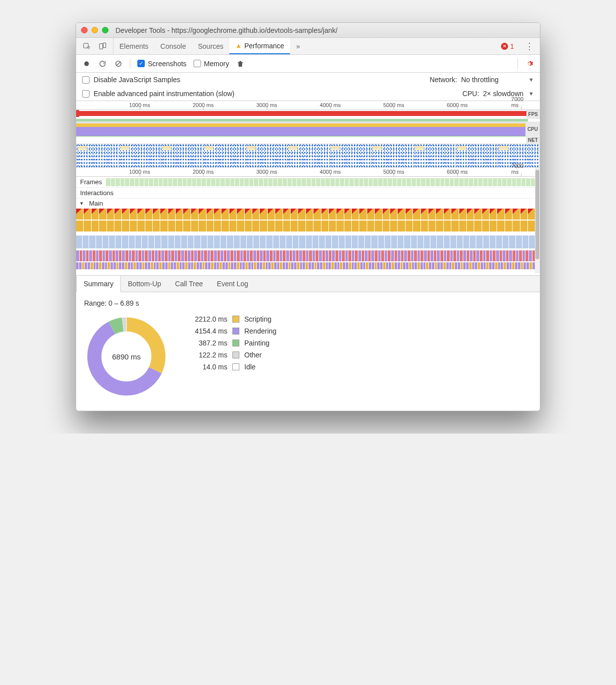 The image size is (616, 685). I want to click on network-value: No throttling, so click(480, 80).